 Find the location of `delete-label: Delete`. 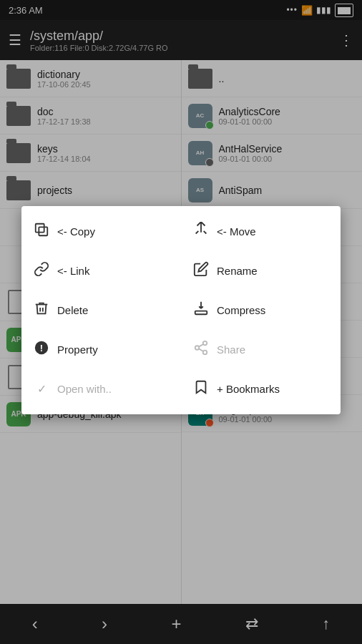

delete-label: Delete is located at coordinates (73, 311).